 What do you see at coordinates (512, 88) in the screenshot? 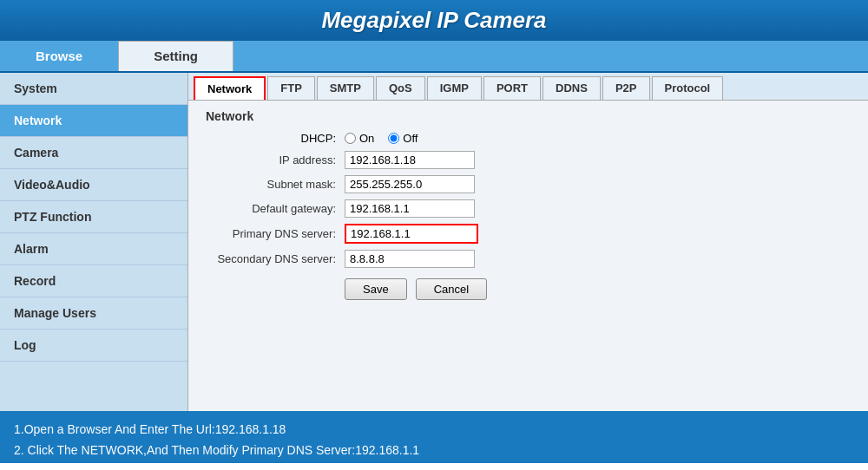
I see `sub-tab-port: PORT` at bounding box center [512, 88].